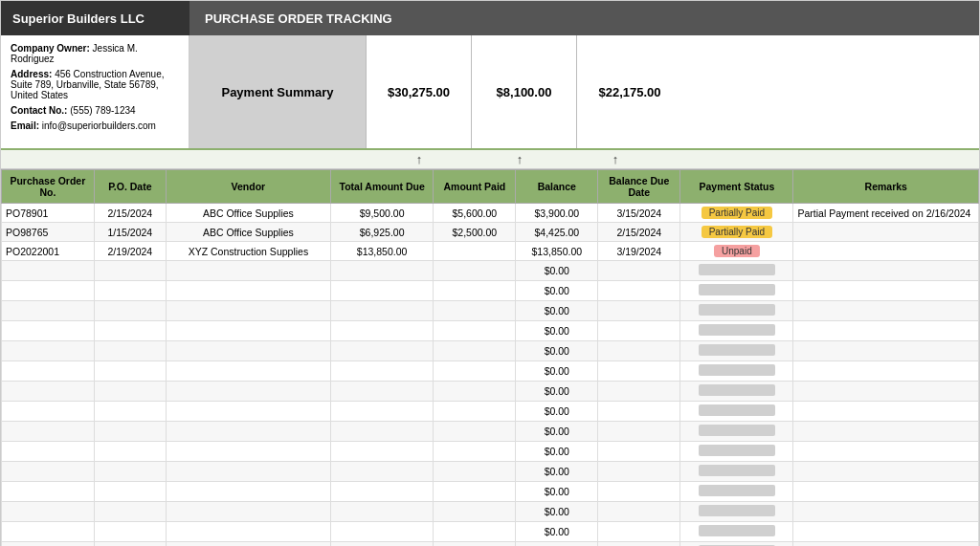 This screenshot has height=546, width=980. I want to click on contact-field: Contact No.: (555) 789-1234, so click(95, 111).